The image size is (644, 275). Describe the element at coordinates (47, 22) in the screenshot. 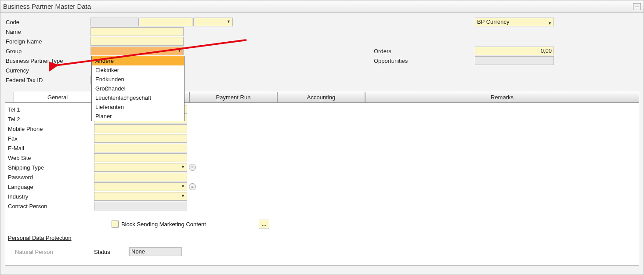

I see `code-label: Code` at that location.